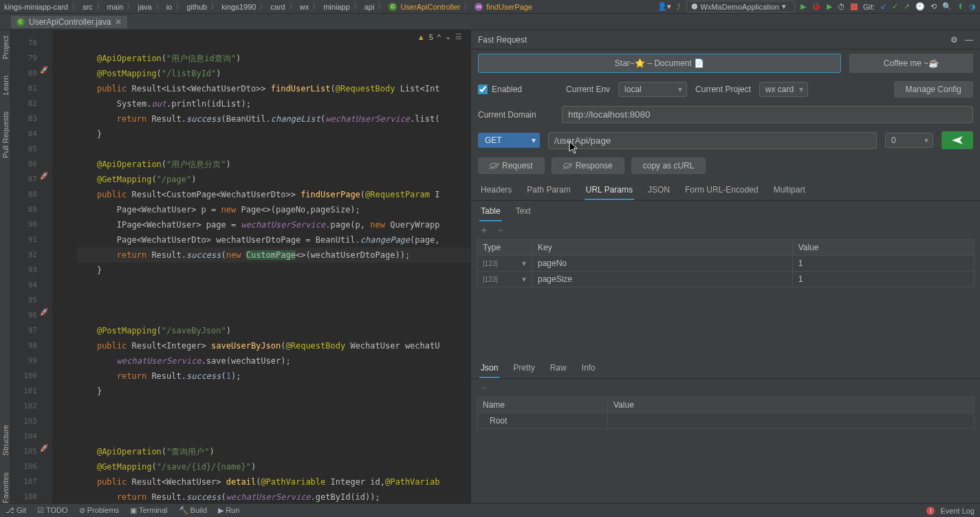 The image size is (980, 517). I want to click on run-icon: ▶, so click(803, 7).